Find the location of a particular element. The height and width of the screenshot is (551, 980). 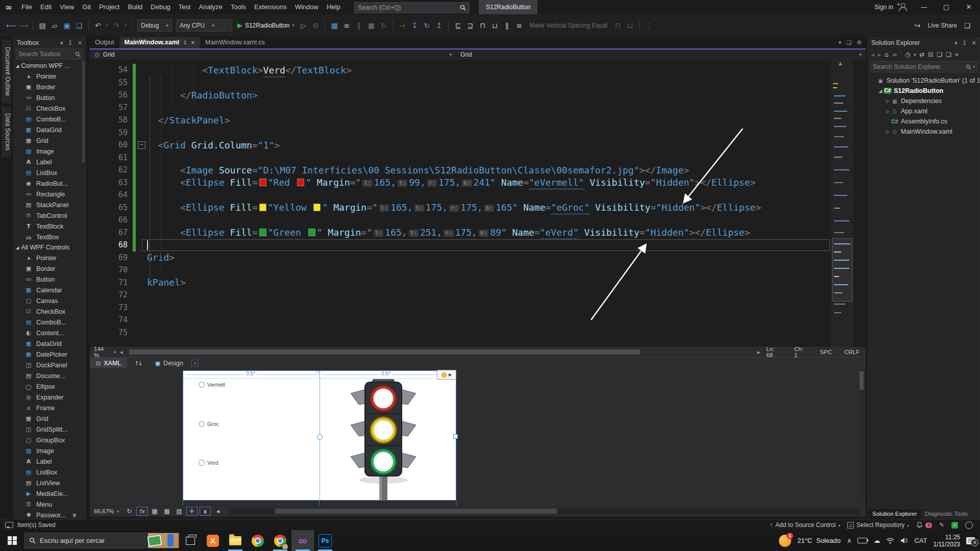

minimap-scrollbar is located at coordinates (842, 203).